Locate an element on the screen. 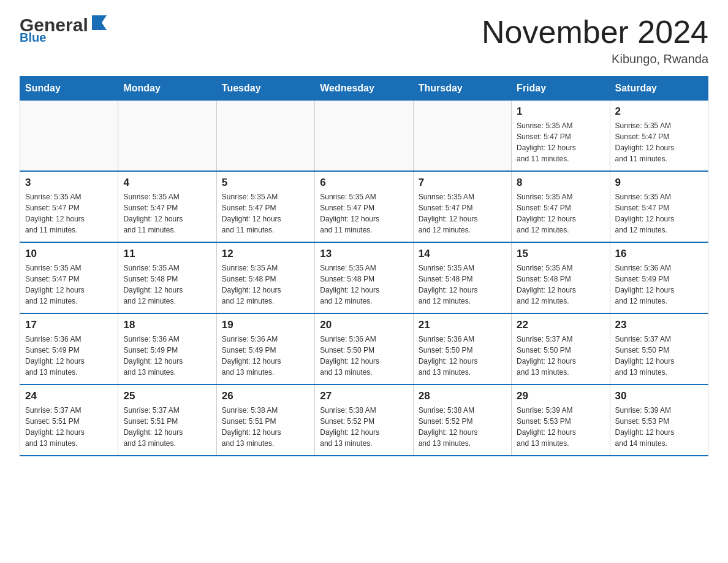 The image size is (728, 563). table-row: 21Sunrise: 5:36 AM Sunset: 5:50 PM Dayli… is located at coordinates (462, 349).